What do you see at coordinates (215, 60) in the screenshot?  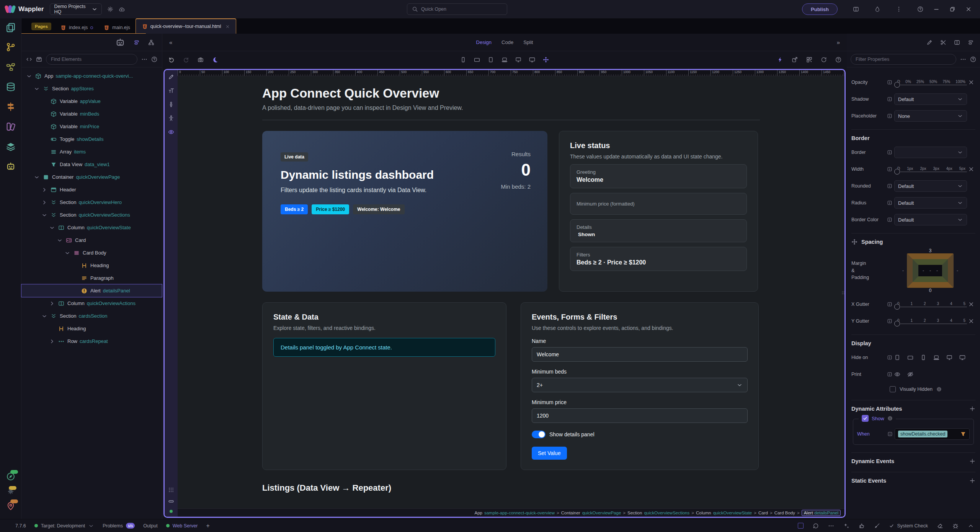 I see `moon-icon` at bounding box center [215, 60].